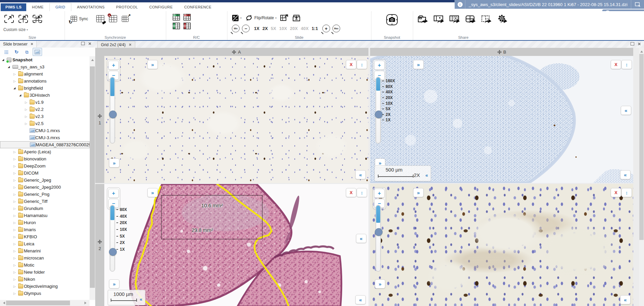  What do you see at coordinates (100, 245) in the screenshot?
I see `row-header-2: 2` at bounding box center [100, 245].